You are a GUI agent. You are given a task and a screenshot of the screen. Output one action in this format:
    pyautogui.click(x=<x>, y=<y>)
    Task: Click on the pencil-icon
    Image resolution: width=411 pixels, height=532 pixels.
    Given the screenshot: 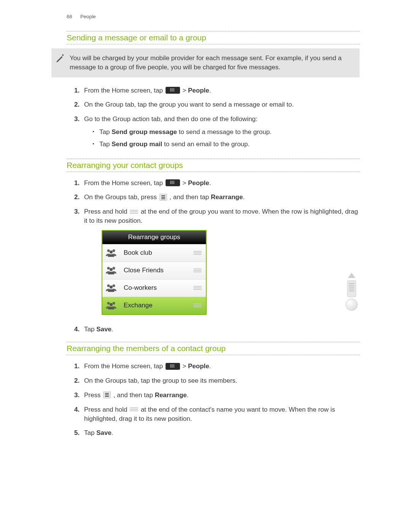 What is the action you would take?
    pyautogui.click(x=60, y=59)
    